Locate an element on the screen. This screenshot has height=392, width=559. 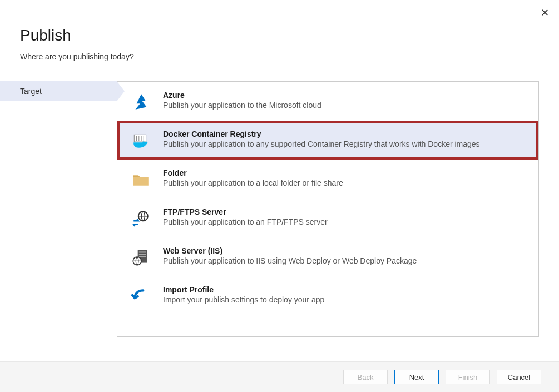
option-azure: Azure Publish your application to the Mi… is located at coordinates (328, 101).